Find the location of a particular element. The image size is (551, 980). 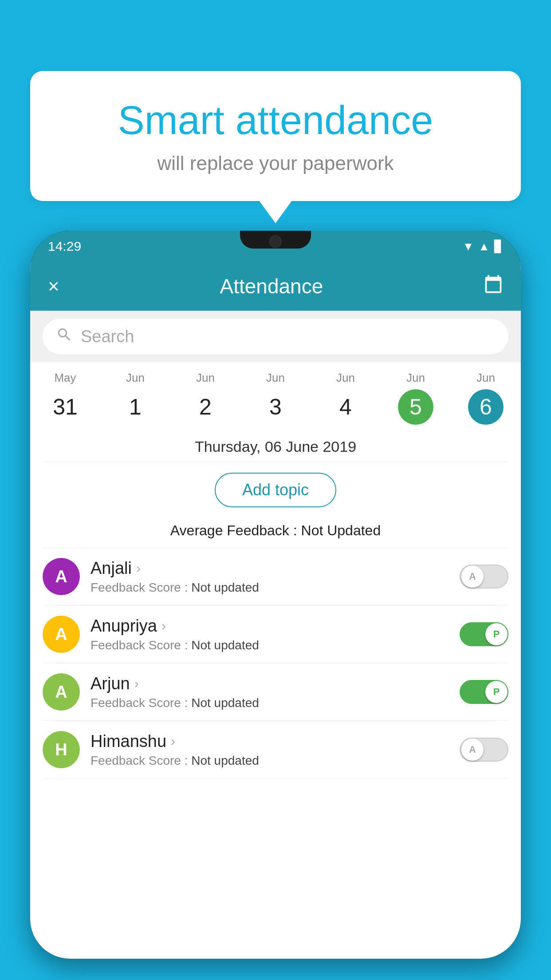

avg-feedback-label: Average Feedback : is located at coordinates (236, 530).